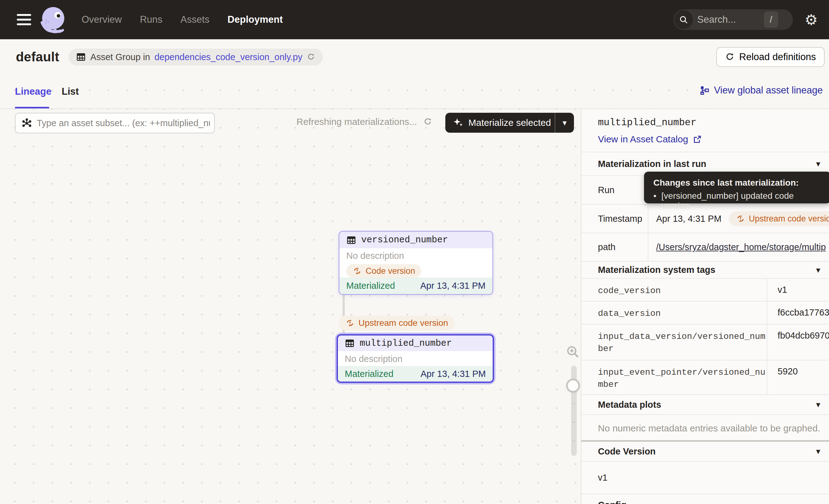 This screenshot has height=504, width=829. Describe the element at coordinates (615, 219) in the screenshot. I see `timestamp-label: Timestamp` at that location.